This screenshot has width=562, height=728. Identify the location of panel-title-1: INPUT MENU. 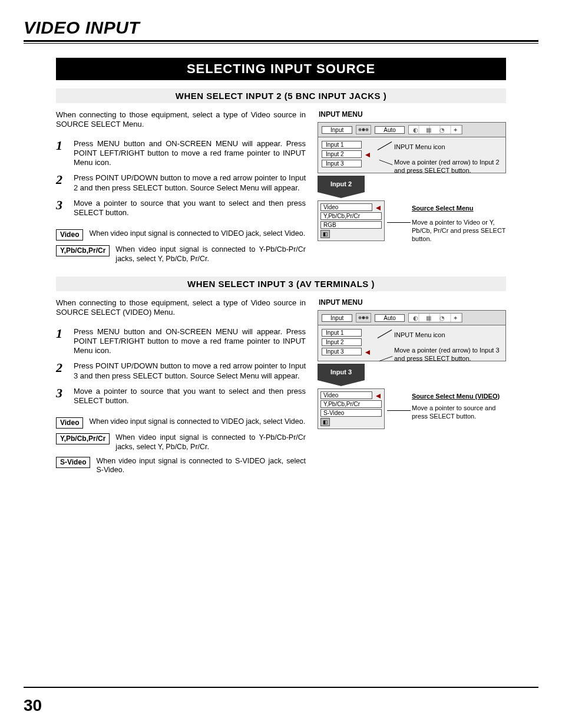
(412, 114).